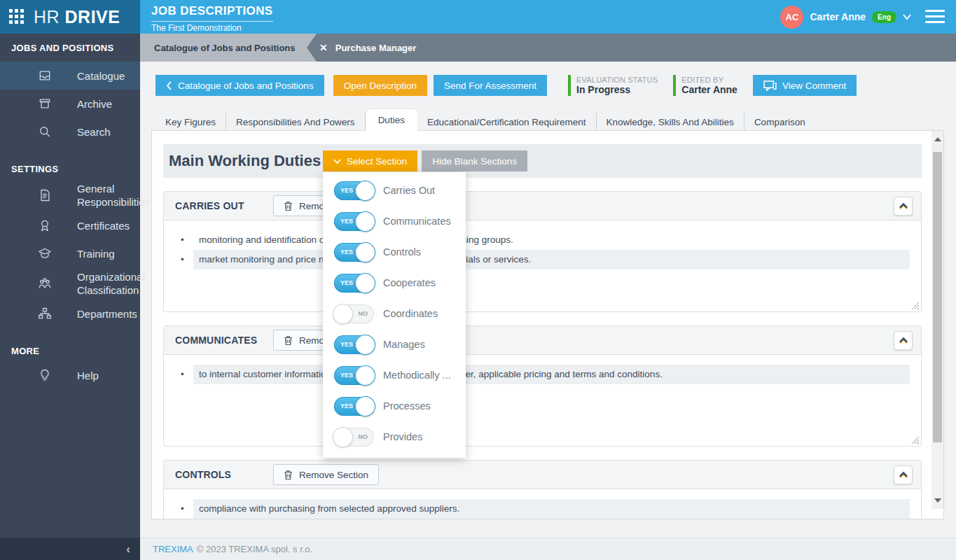 Image resolution: width=956 pixels, height=560 pixels. I want to click on tab-duties: Duties, so click(392, 120).